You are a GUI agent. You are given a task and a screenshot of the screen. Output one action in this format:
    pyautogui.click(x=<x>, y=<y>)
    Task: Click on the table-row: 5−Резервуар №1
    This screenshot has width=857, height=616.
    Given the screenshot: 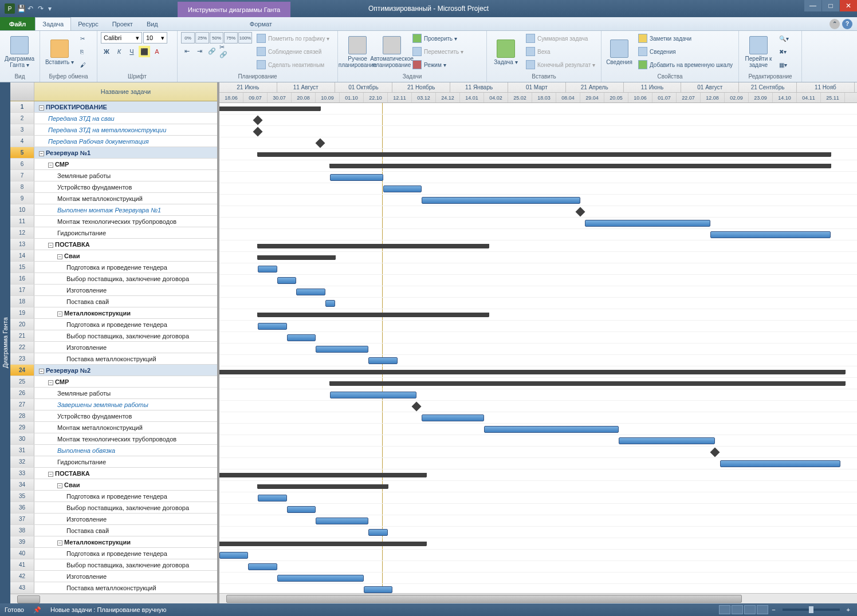 What is the action you would take?
    pyautogui.click(x=113, y=153)
    